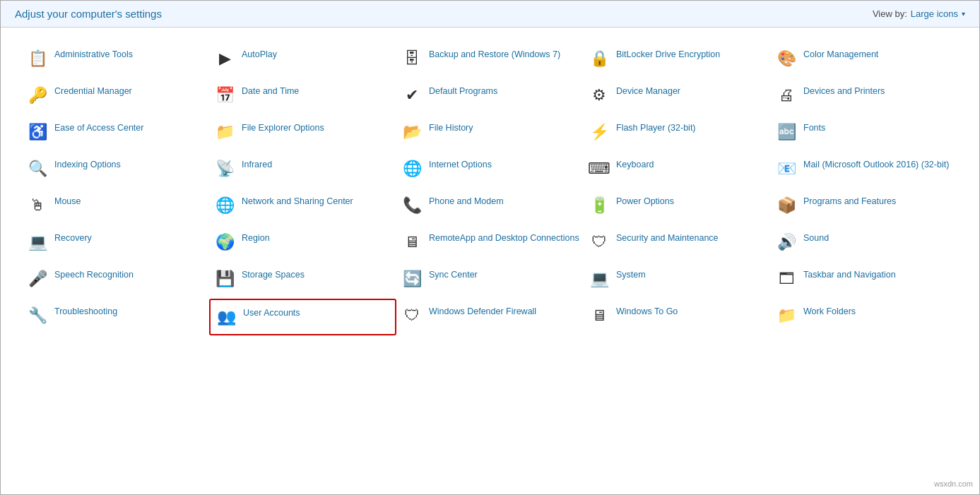  I want to click on control-item-storage-spaces: 💾Storage Spaces, so click(302, 280).